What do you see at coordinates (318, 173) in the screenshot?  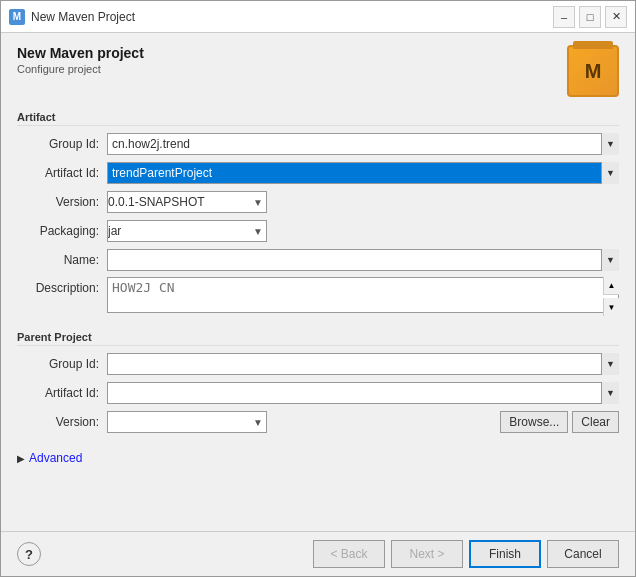 I see `artifact-id-row: Artifact Id: ▼` at bounding box center [318, 173].